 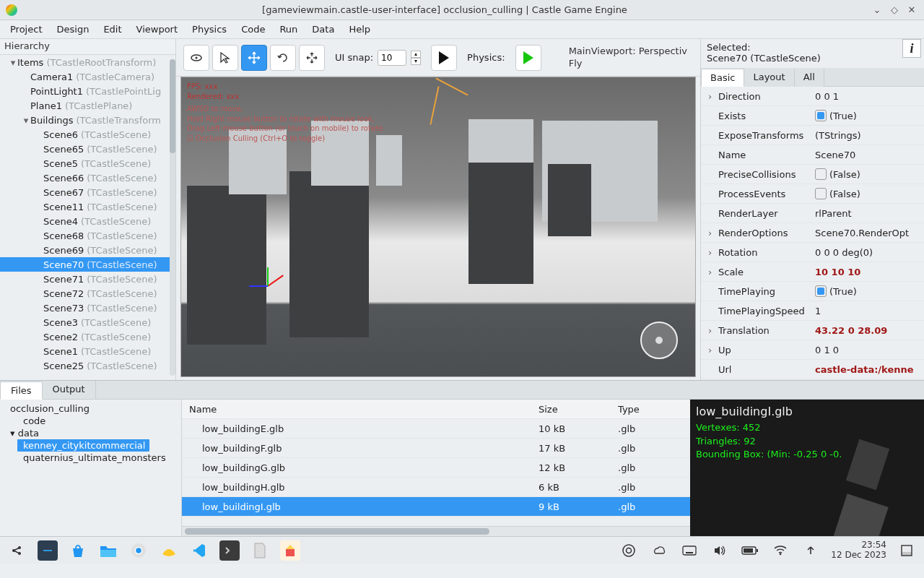 I want to click on hierarchy-item: PointLight1(TCastlePointLig, so click(x=88, y=91).